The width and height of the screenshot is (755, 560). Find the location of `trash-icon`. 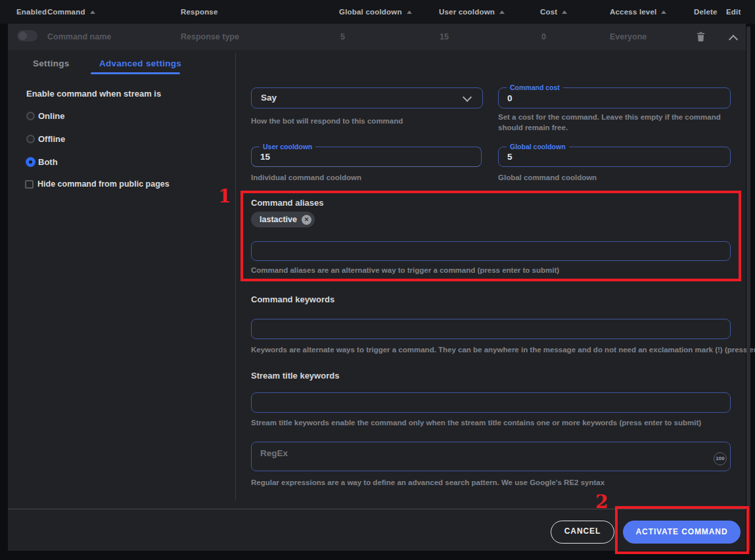

trash-icon is located at coordinates (700, 37).